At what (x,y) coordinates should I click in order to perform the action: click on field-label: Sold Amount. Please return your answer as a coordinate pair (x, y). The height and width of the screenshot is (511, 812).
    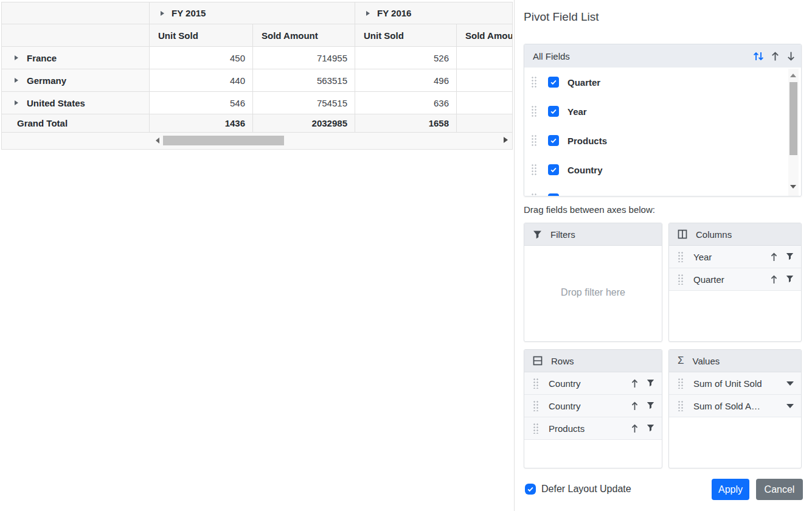
    Looking at the image, I should click on (596, 196).